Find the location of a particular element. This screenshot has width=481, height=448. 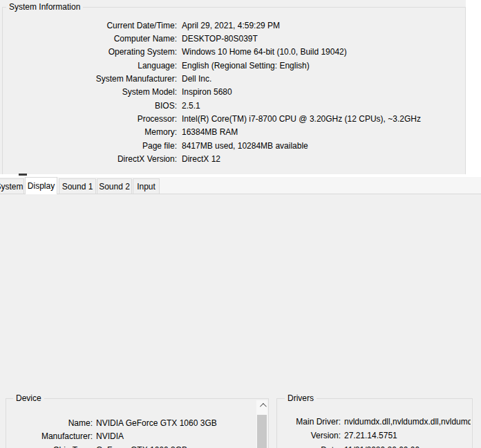

info-row: Memory:16384MB RAM is located at coordinates (234, 133).